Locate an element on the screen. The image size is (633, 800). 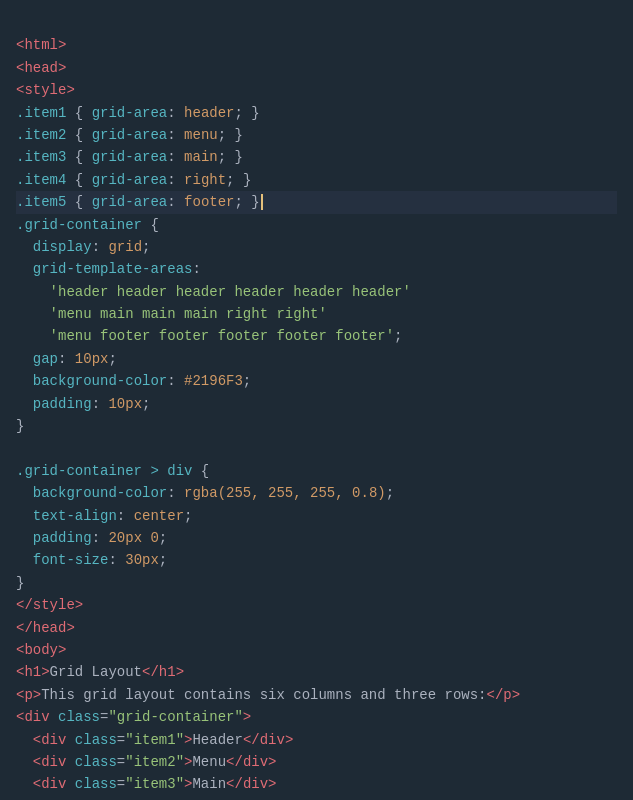
line: <div class="grid-container"> is located at coordinates (316, 717).